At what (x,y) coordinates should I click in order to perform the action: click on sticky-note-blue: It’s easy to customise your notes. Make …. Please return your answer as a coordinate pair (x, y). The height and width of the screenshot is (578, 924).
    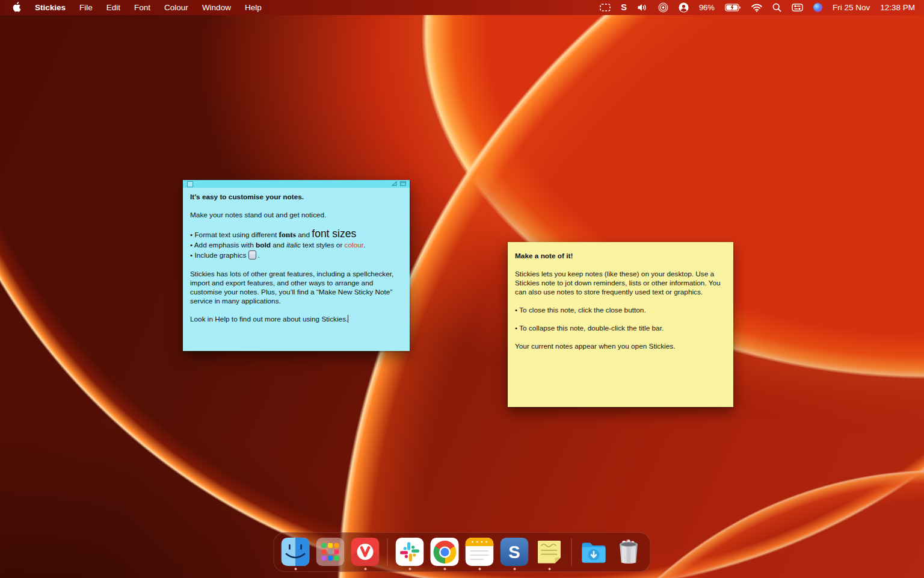
    Looking at the image, I should click on (296, 266).